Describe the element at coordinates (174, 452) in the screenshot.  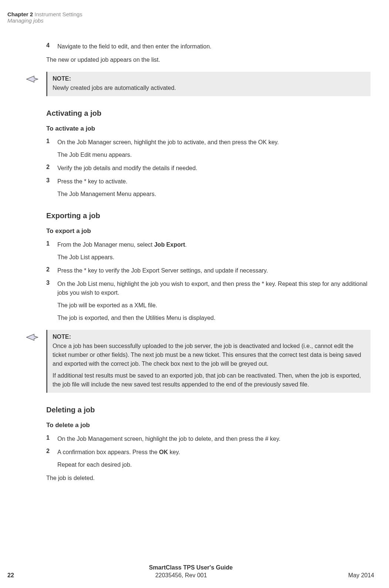
I see `text-post: key.` at that location.